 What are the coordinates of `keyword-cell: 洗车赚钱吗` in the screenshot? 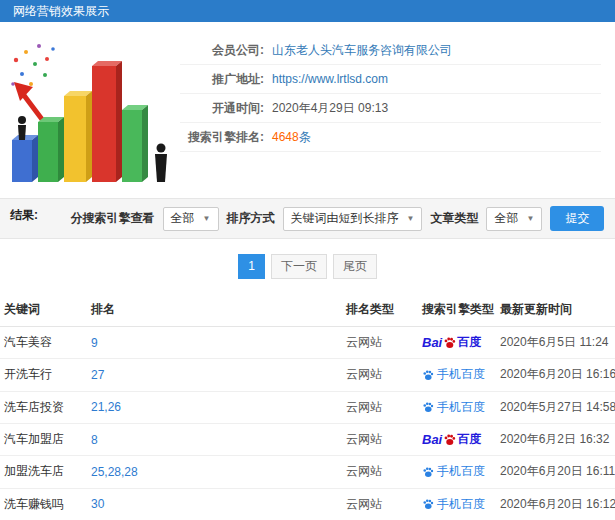 It's located at (44, 504).